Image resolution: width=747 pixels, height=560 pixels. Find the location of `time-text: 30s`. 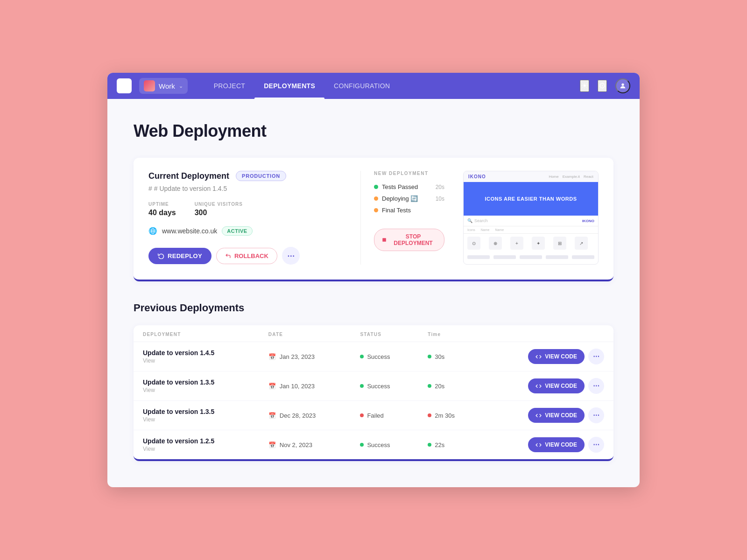

time-text: 30s is located at coordinates (440, 357).